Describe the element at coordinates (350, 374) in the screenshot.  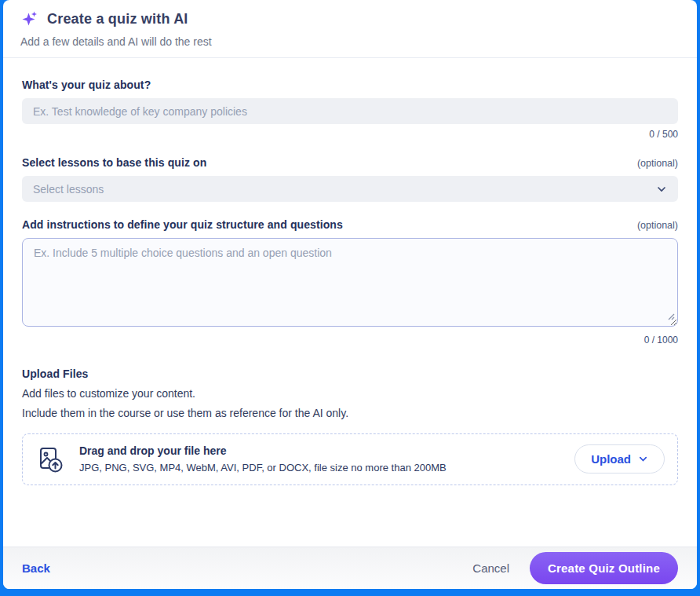
I see `upload-files-heading: Upload Files` at that location.